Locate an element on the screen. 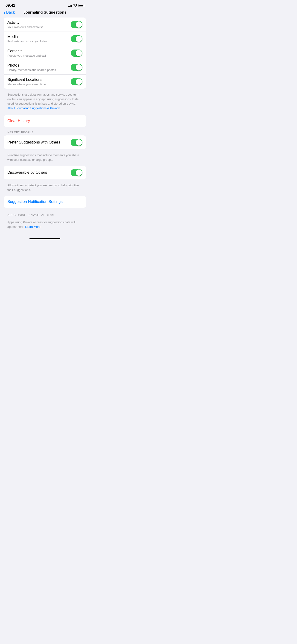  status-bar: 09:41 is located at coordinates (45, 4).